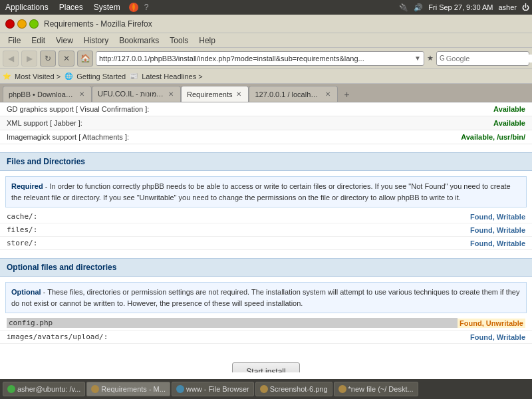 Image resolution: width=532 pixels, height=399 pixels. I want to click on files-dirs-info-text: - In order to function correctly phpBB n…, so click(261, 192).